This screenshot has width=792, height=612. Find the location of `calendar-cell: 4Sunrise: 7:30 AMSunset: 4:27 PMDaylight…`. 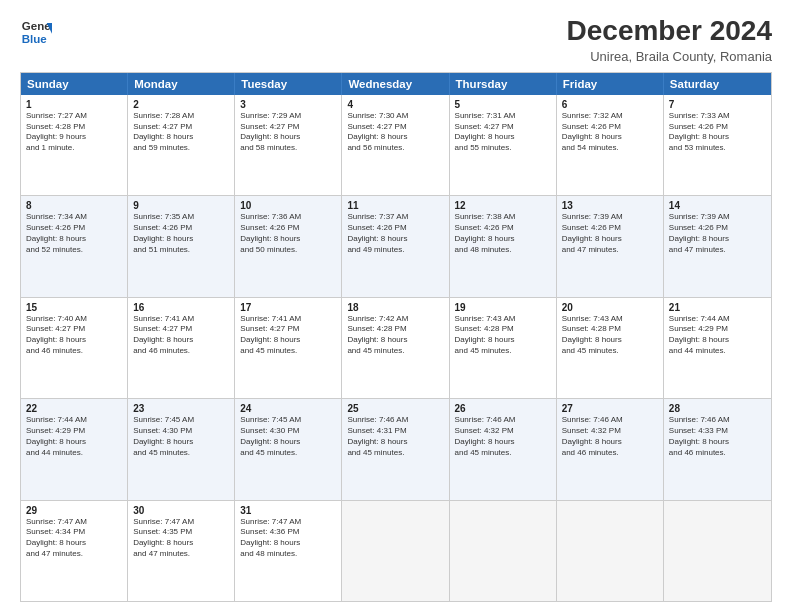

calendar-cell: 4Sunrise: 7:30 AMSunset: 4:27 PMDaylight… is located at coordinates (396, 145).